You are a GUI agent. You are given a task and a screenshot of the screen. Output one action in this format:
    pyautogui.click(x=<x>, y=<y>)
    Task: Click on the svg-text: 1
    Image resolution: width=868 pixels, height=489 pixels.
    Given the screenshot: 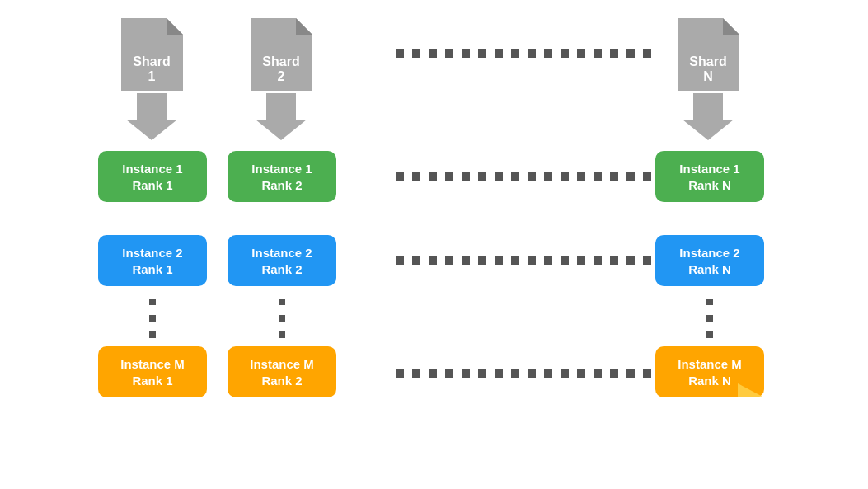 What is the action you would take?
    pyautogui.click(x=152, y=76)
    